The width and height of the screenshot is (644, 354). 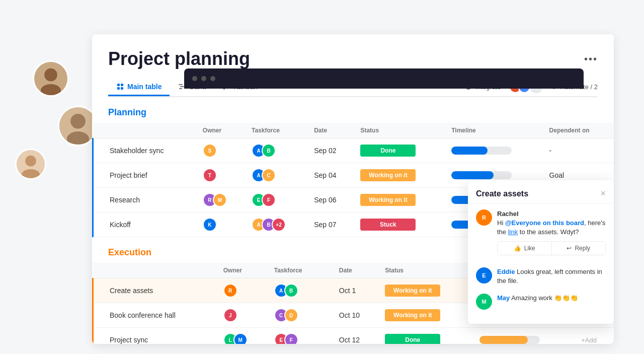 What do you see at coordinates (551, 248) in the screenshot?
I see `comment-actions: 👍 Like ↩ Reply` at bounding box center [551, 248].